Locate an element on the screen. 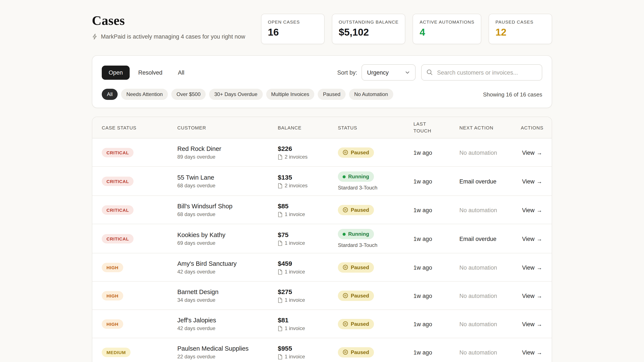  balance-amount: $226 is located at coordinates (308, 149).